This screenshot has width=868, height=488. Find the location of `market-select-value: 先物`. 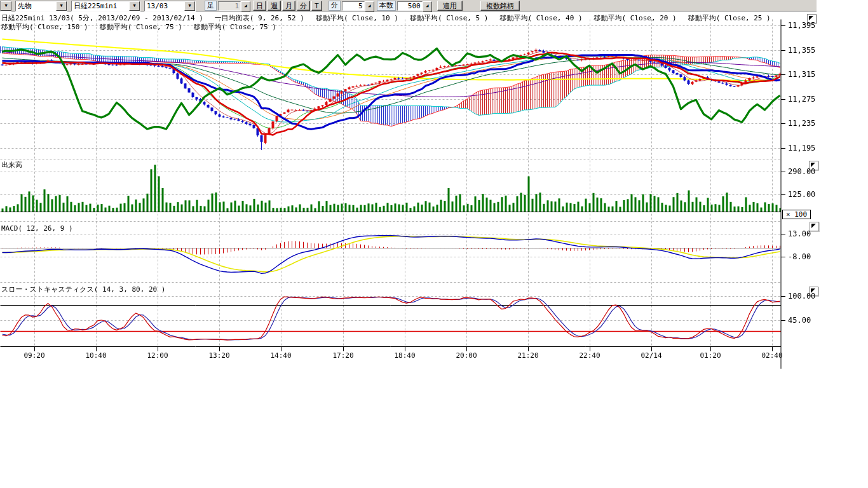

market-select-value: 先物 is located at coordinates (36, 6).